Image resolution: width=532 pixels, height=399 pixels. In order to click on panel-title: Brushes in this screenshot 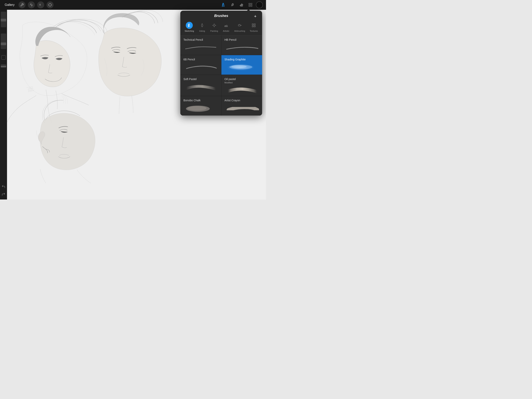, I will do `click(221, 16)`.